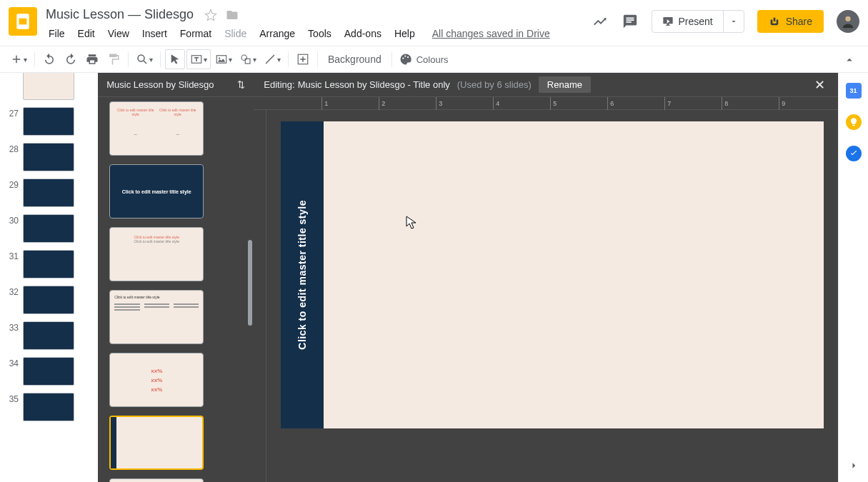 Image resolution: width=868 pixels, height=482 pixels. Describe the element at coordinates (303, 59) in the screenshot. I see `add-placeholder-button` at that location.